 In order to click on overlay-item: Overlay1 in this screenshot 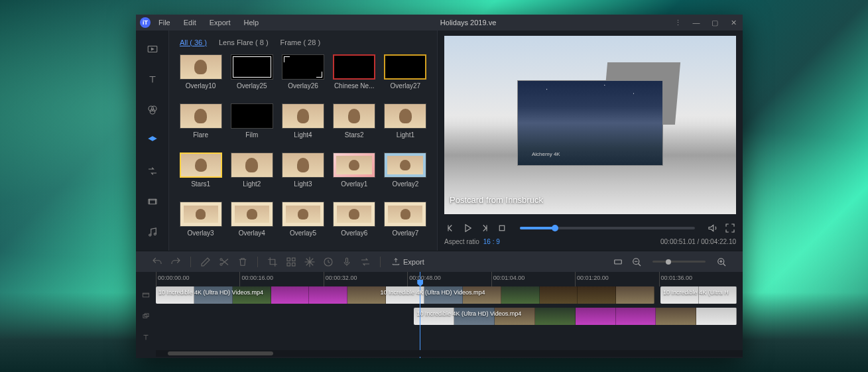, I will do `click(354, 174)`.